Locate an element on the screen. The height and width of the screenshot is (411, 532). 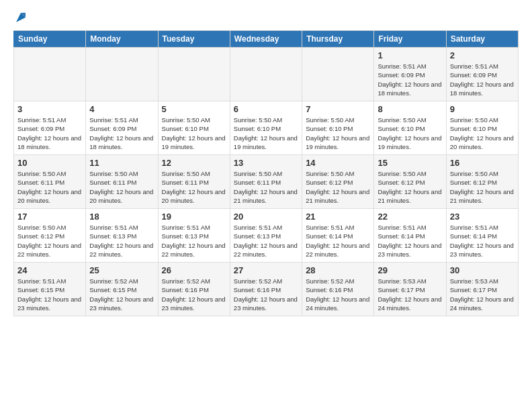
calendar-week-row: 3Sunrise: 5:51 AM Sunset: 6:09 PM Daylig… is located at coordinates (266, 128).